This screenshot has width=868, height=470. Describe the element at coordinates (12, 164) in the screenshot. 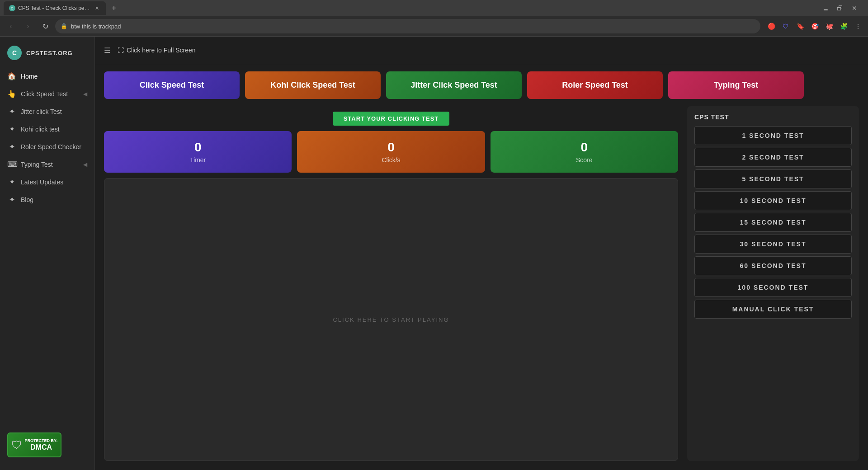

I see `typing-icon: ⌨` at that location.